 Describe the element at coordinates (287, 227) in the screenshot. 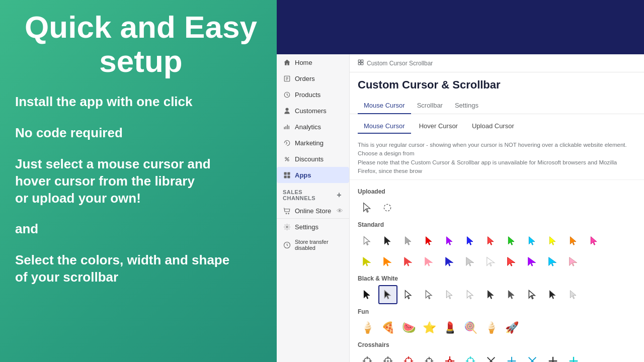

I see `settings-icon` at that location.